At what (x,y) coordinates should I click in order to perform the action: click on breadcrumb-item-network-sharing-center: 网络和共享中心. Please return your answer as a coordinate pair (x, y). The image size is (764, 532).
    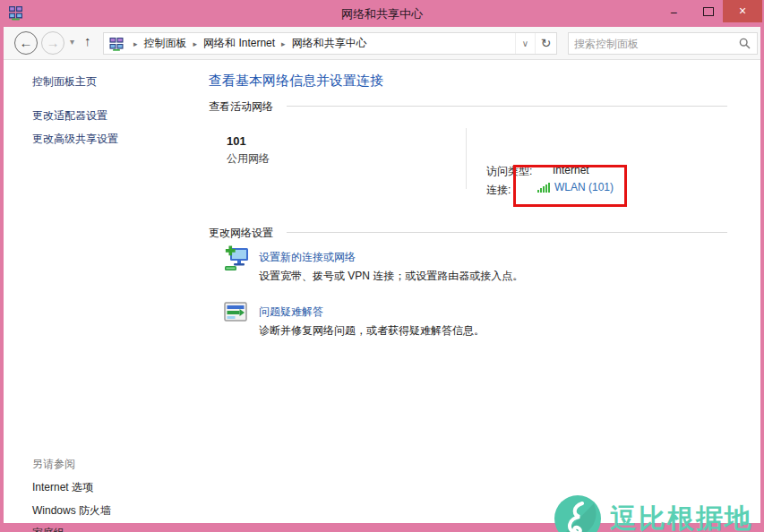
    Looking at the image, I should click on (330, 43).